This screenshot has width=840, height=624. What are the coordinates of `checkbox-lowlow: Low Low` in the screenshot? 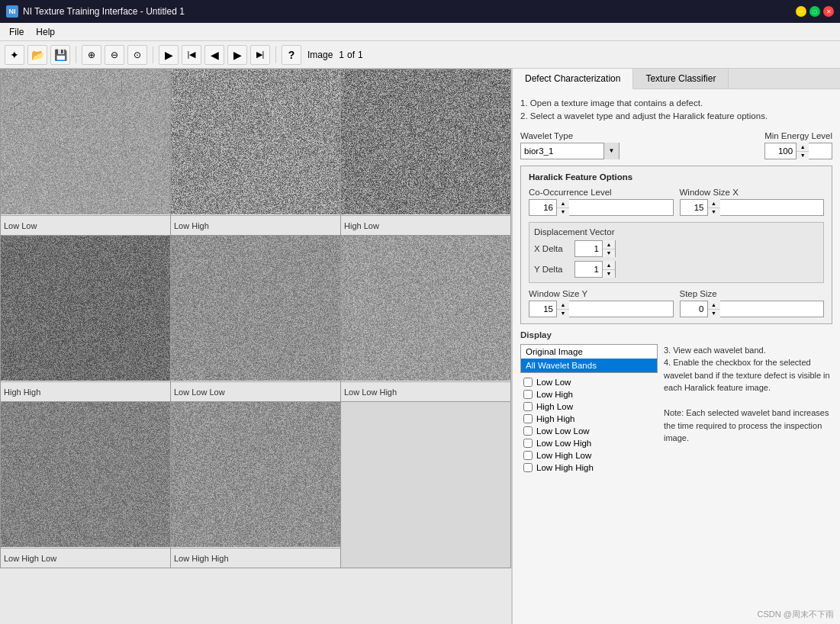 It's located at (589, 382).